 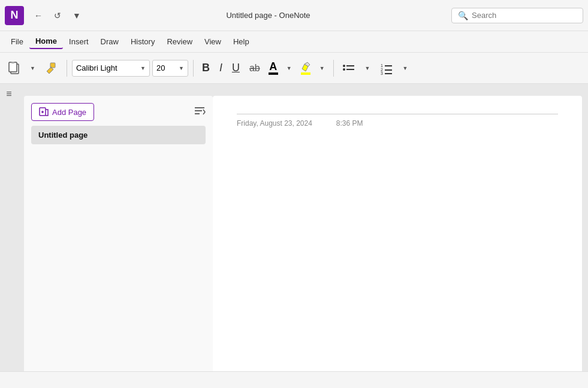 What do you see at coordinates (294, 16) in the screenshot?
I see `title-bar: N ← ↺ ▼ Untitled page - OneNote 🔍` at bounding box center [294, 16].